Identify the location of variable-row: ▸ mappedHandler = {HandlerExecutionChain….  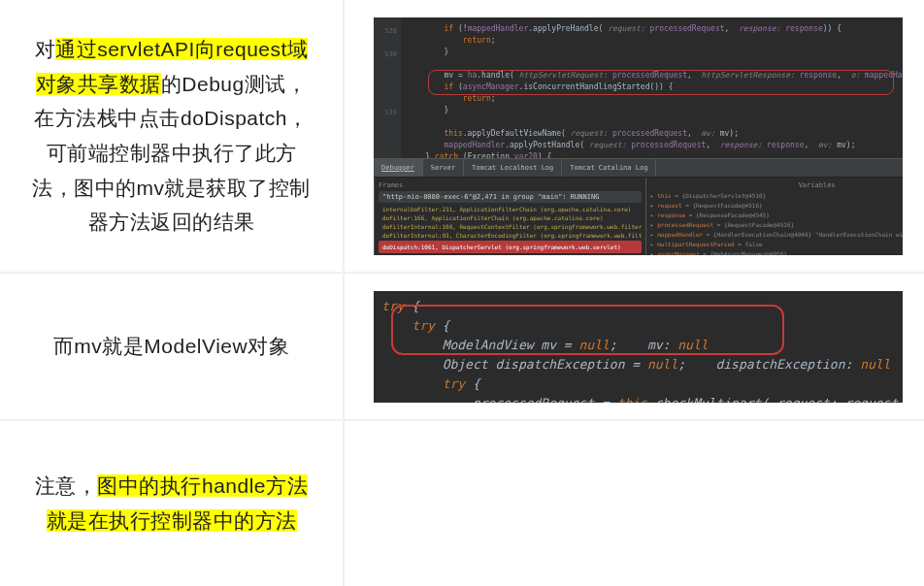
(776, 235).